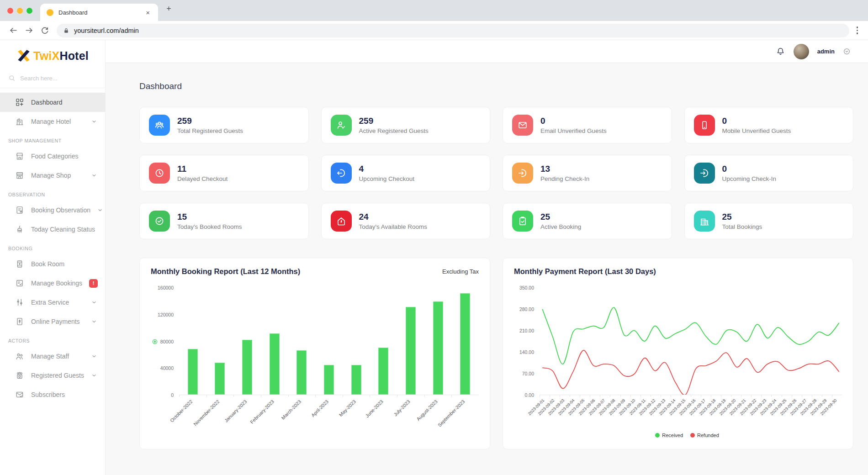 This screenshot has height=475, width=868. I want to click on tab-close-icon: ×, so click(148, 13).